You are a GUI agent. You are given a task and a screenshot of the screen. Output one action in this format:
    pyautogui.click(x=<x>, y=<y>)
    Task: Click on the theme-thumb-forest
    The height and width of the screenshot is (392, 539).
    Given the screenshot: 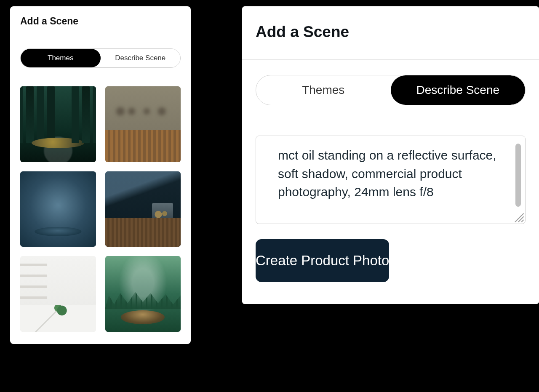 What is the action you would take?
    pyautogui.click(x=58, y=124)
    